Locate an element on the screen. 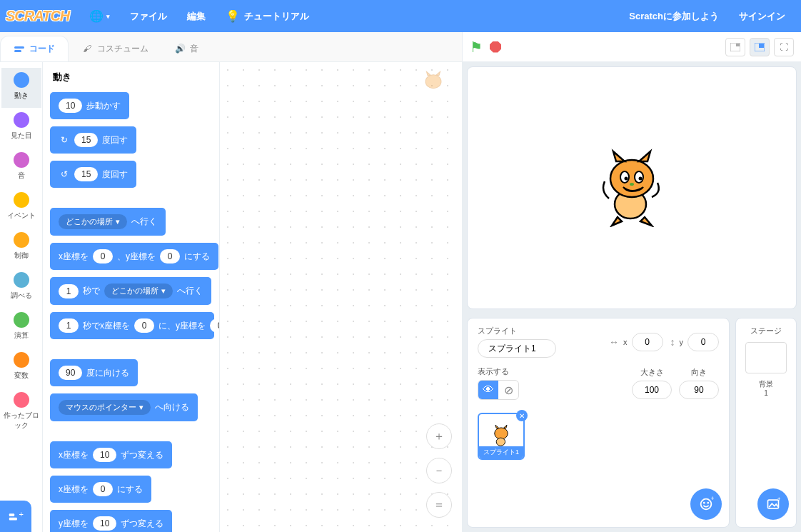 This screenshot has height=532, width=801. category-3: イベント is located at coordinates (21, 208).